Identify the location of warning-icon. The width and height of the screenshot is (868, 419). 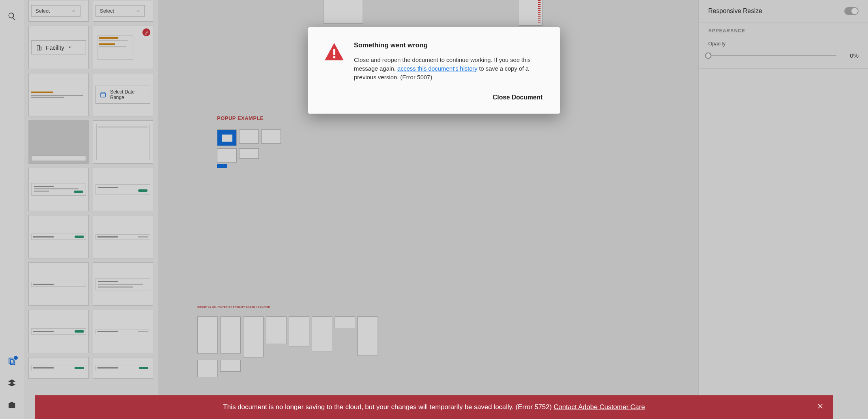
(334, 62).